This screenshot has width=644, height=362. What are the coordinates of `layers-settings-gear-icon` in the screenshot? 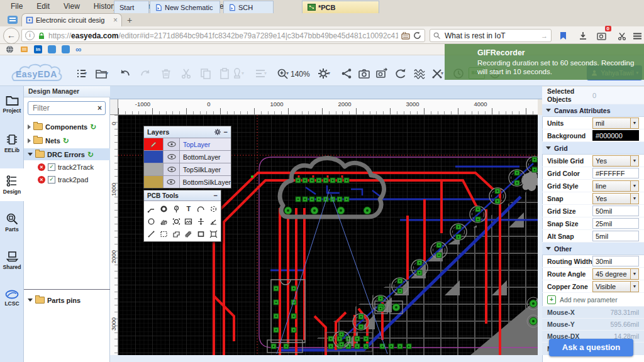 It's located at (218, 132).